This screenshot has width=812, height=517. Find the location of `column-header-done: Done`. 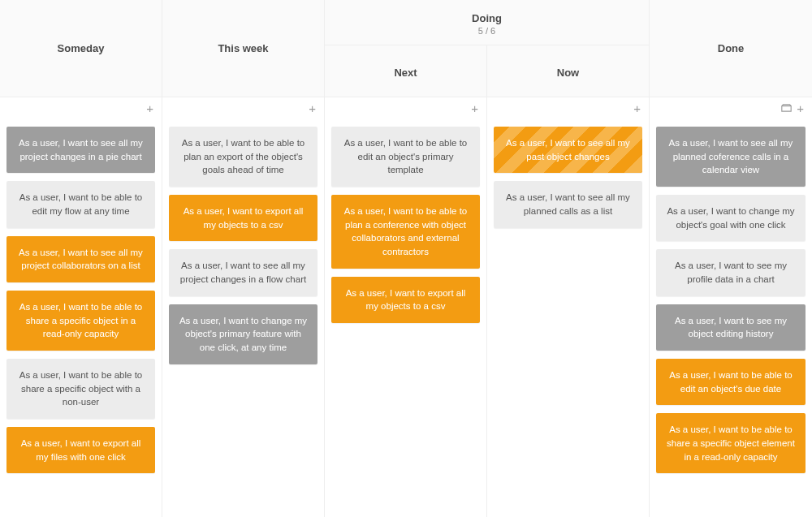

column-header-done: Done is located at coordinates (731, 49).